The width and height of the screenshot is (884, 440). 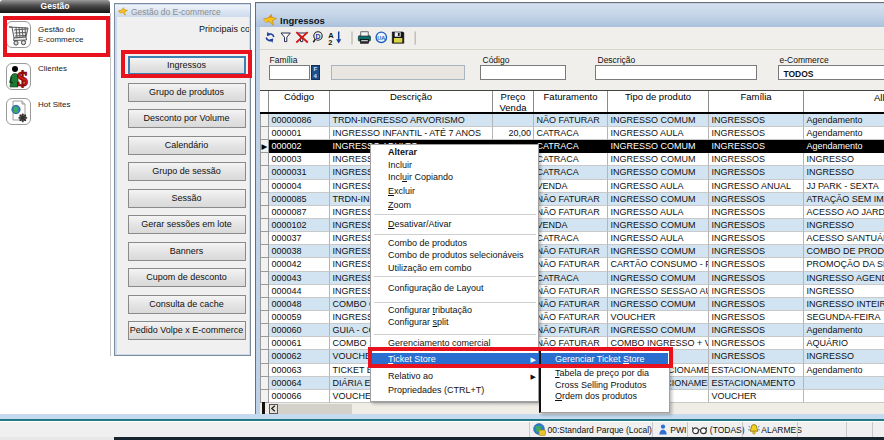 I want to click on svg-text: D, so click(x=318, y=36).